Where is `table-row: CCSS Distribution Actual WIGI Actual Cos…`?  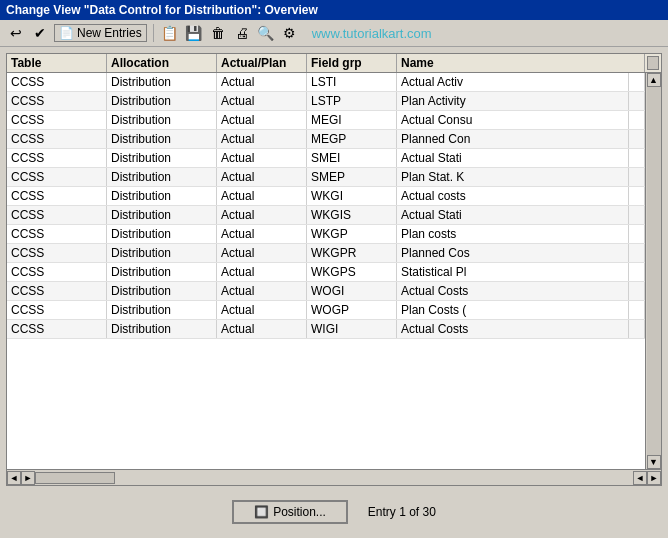 table-row: CCSS Distribution Actual WIGI Actual Cos… is located at coordinates (326, 330).